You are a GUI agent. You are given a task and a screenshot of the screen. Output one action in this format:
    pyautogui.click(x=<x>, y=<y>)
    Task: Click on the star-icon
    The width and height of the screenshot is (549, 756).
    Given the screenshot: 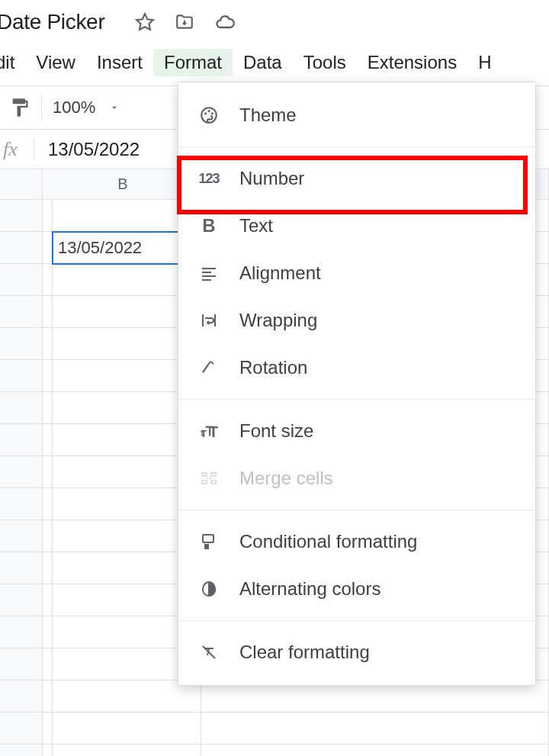 What is the action you would take?
    pyautogui.click(x=145, y=22)
    